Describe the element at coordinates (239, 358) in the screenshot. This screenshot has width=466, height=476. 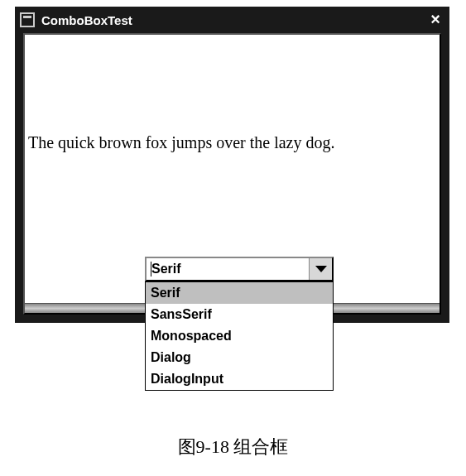
I see `dropdown-option: Dialog` at that location.